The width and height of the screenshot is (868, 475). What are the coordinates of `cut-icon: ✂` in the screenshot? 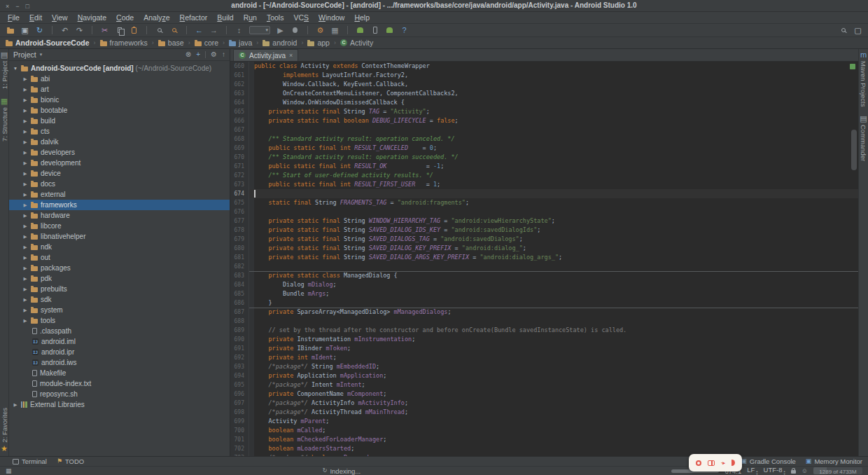 It's located at (105, 31).